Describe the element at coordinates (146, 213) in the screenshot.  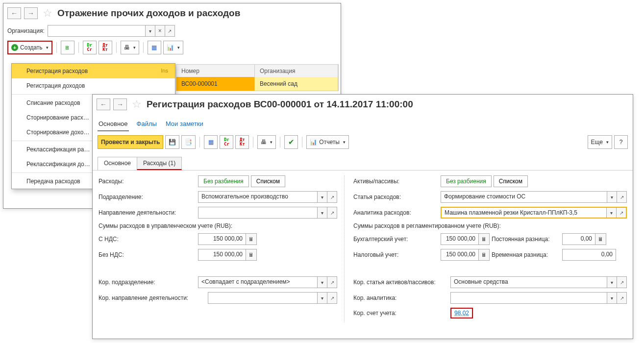
I see `direction-label: Направление деятельности:` at that location.